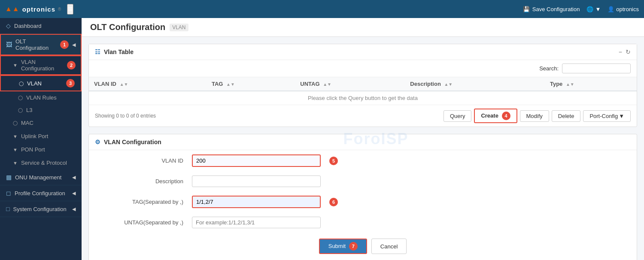 Image resolution: width=644 pixels, height=260 pixels. What do you see at coordinates (256, 160) in the screenshot?
I see `vlan-id-input` at bounding box center [256, 160].